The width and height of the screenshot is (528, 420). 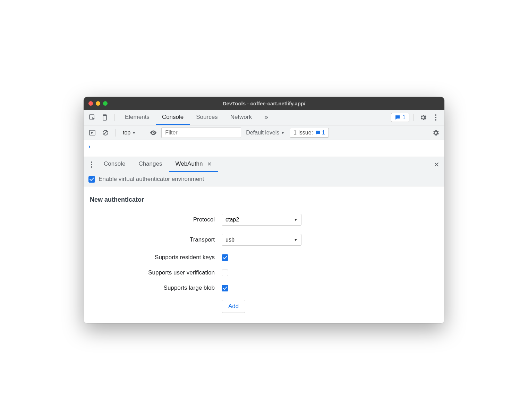 I want to click on drawer-tab-console: Console, so click(x=114, y=164).